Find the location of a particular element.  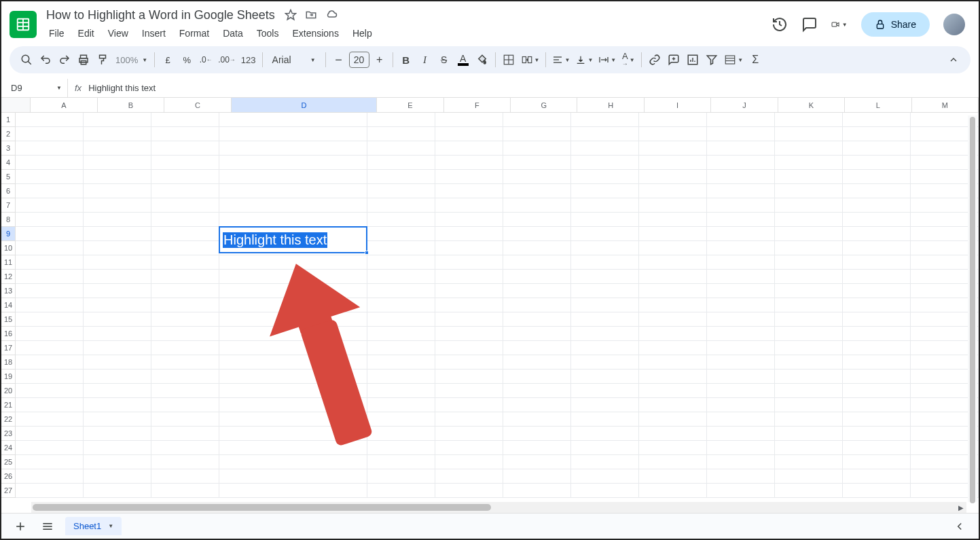

zoom-select: 100%▼ is located at coordinates (132, 60).